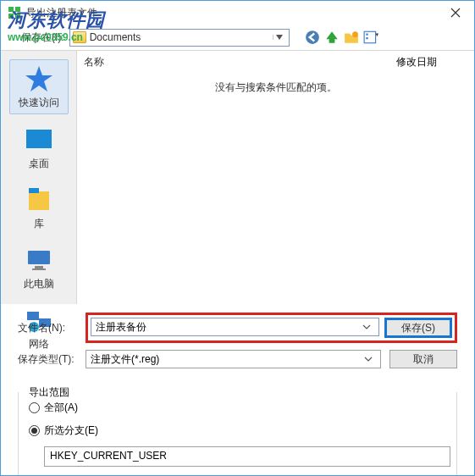 The image size is (475, 476). Describe the element at coordinates (247, 457) in the screenshot. I see `branch-path-input: HKEY_CURRENT_USER` at that location.